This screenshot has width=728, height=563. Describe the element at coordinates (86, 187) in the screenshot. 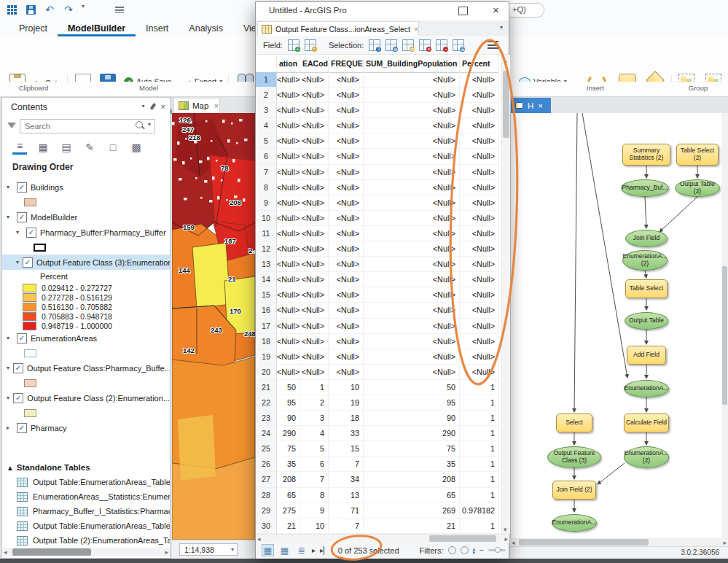

I see `layer-item: ▾✓Buildings` at that location.